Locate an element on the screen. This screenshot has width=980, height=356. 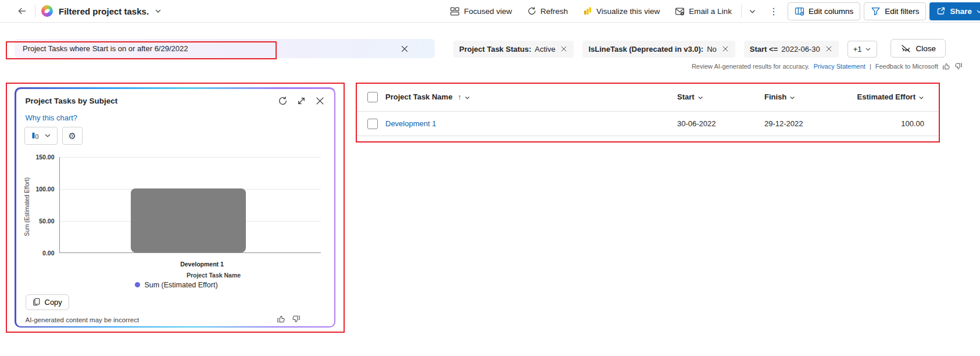
close-filter-button: Close is located at coordinates (918, 48).